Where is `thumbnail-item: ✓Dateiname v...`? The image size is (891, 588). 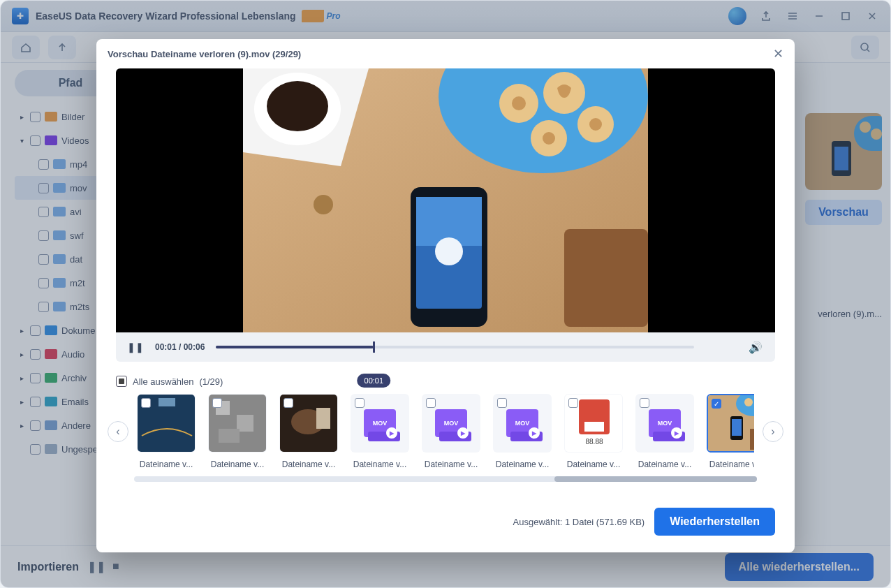
thumbnail-item: ✓Dateiname v... is located at coordinates (730, 432).